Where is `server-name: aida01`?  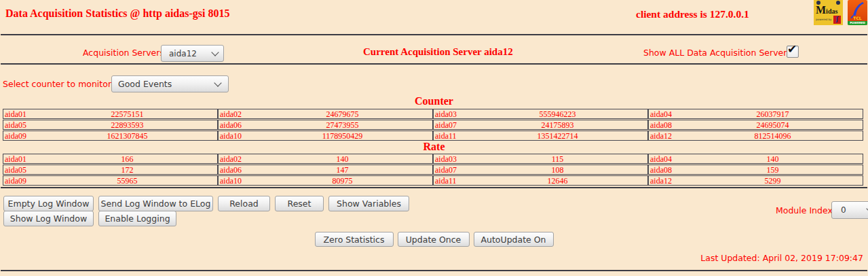 server-name: aida01 is located at coordinates (20, 114).